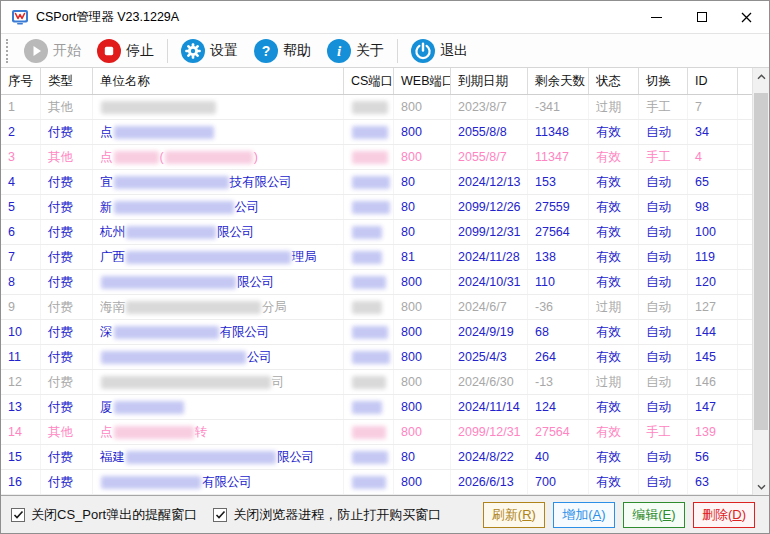 This screenshot has height=534, width=770. I want to click on table-row: 12付费司8002024/6/30-13过期自动146, so click(385, 382).